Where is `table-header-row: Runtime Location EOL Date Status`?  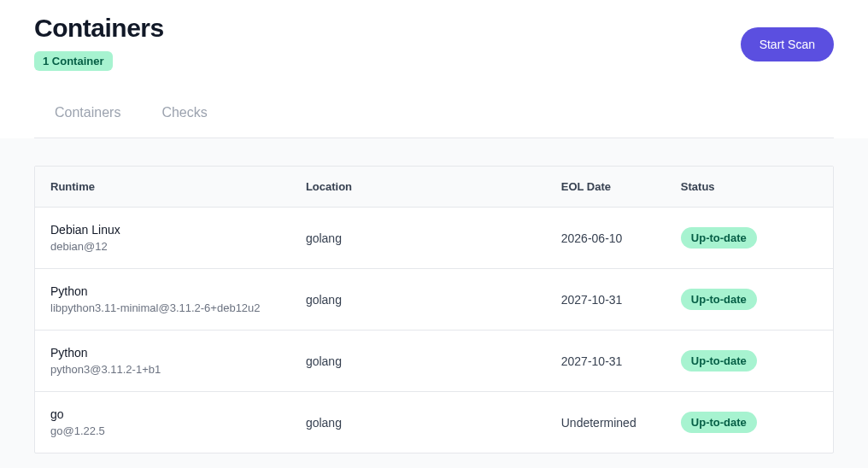
table-header-row: Runtime Location EOL Date Status is located at coordinates (434, 187).